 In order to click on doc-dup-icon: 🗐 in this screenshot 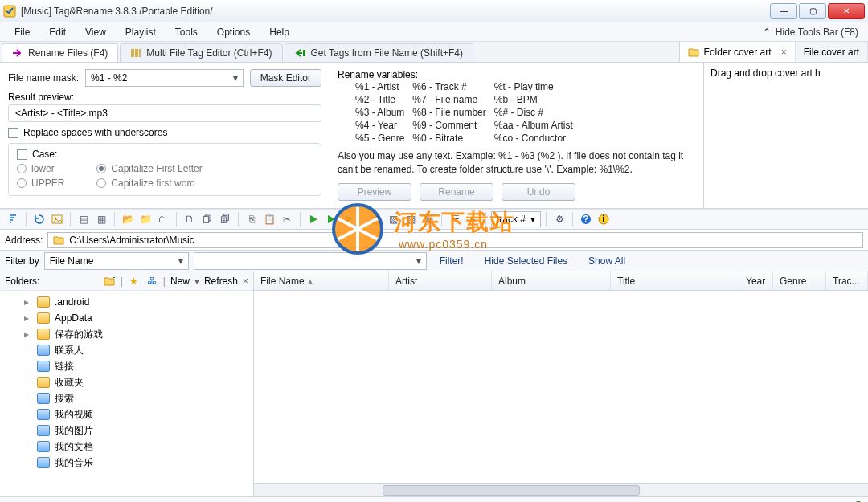, I will do `click(225, 219)`.